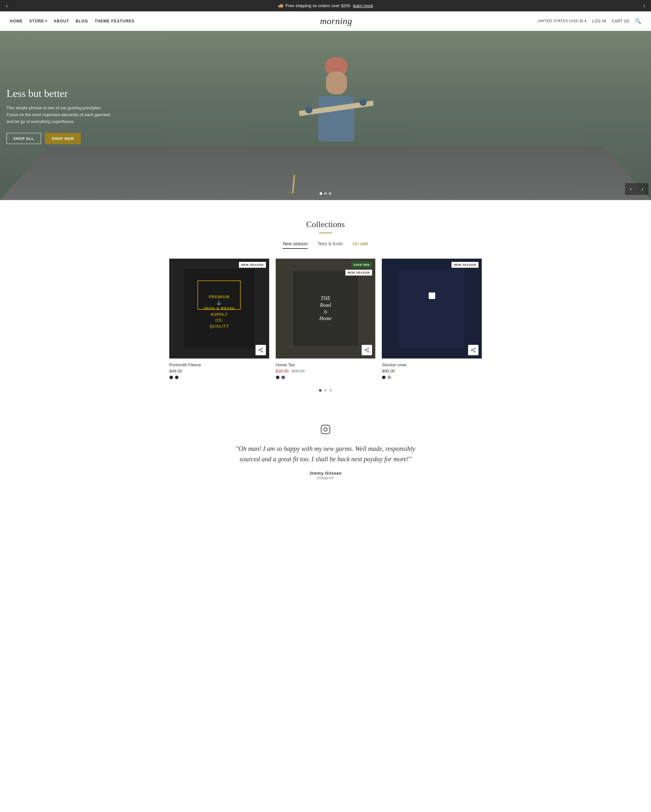 This screenshot has height=812, width=651. Describe the element at coordinates (59, 93) in the screenshot. I see `hero-headline: Less but better` at that location.